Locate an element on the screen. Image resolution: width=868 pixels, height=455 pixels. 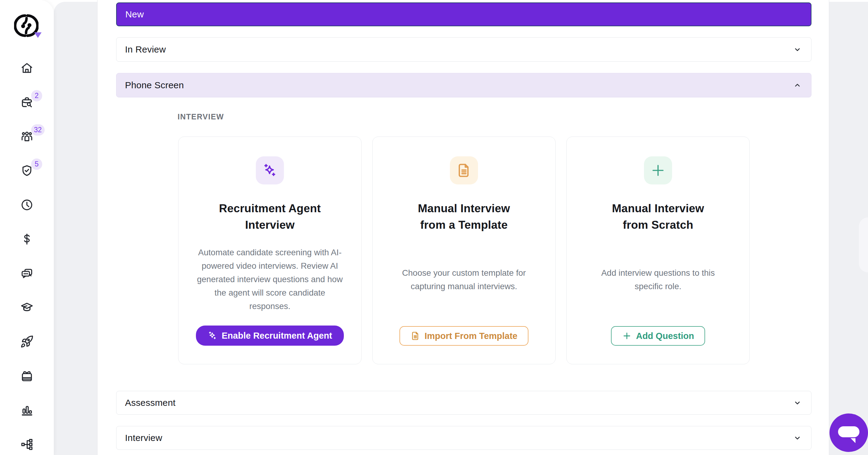
card-manual-interview-template: Manual Interview from a Template Choose … is located at coordinates (464, 251).